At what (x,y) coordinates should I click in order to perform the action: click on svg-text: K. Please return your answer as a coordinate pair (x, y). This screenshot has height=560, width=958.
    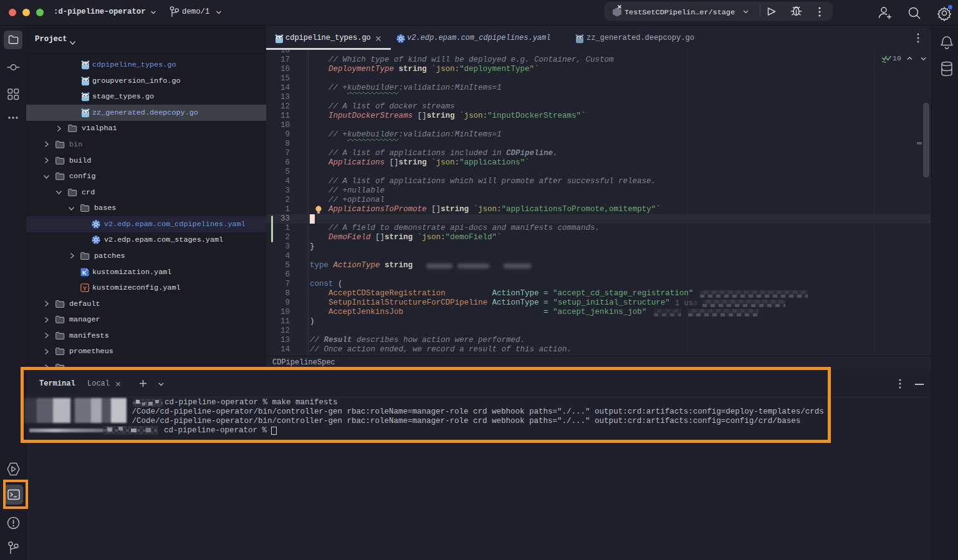
    Looking at the image, I should click on (85, 273).